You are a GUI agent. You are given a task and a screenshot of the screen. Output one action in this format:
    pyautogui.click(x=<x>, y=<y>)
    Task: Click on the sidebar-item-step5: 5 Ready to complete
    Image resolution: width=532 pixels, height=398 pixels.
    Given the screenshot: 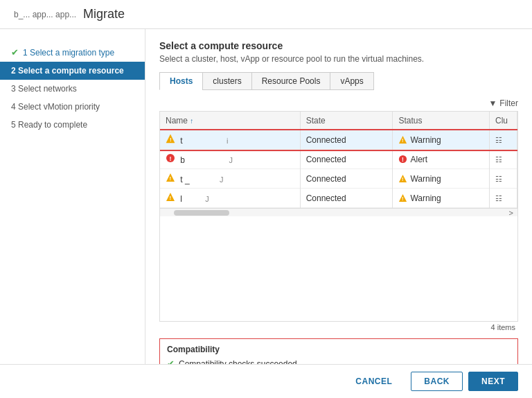 What is the action you would take?
    pyautogui.click(x=72, y=125)
    